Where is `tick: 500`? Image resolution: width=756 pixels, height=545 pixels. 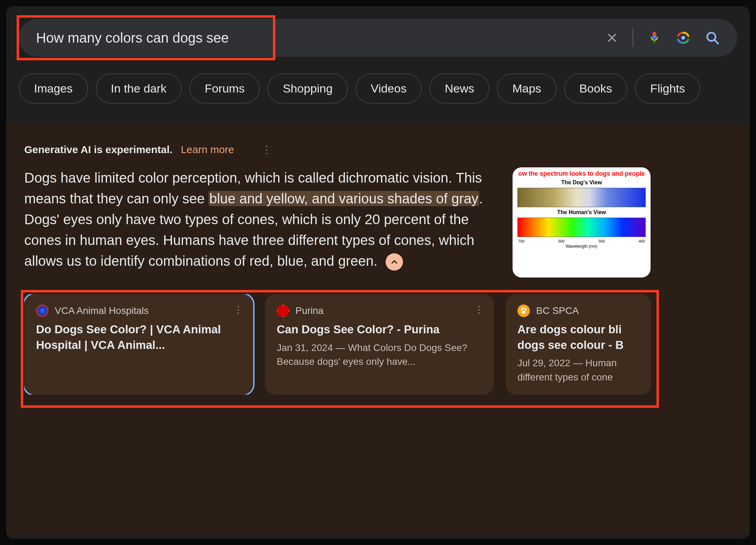
tick: 500 is located at coordinates (602, 241).